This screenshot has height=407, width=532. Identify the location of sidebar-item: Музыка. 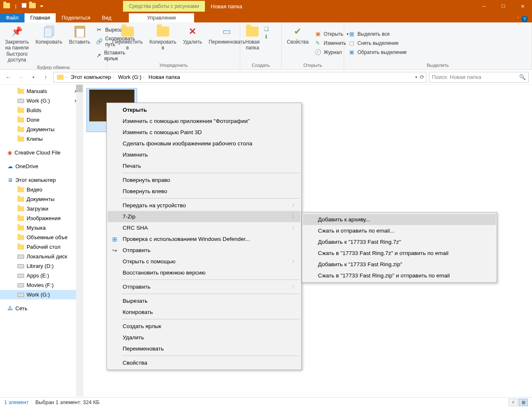
(42, 228).